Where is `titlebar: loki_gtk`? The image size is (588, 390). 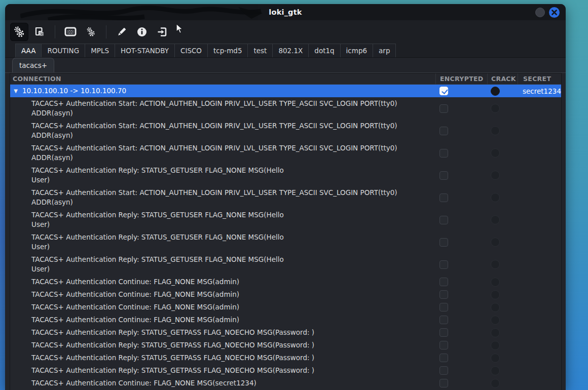
titlebar: loki_gtk is located at coordinates (285, 12).